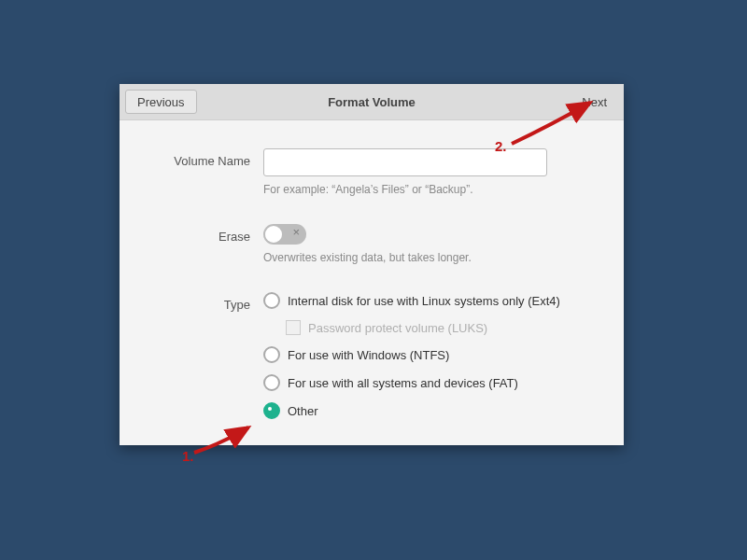  Describe the element at coordinates (372, 356) in the screenshot. I see `row-type: Type Internal disk for use with Linux sy…` at that location.